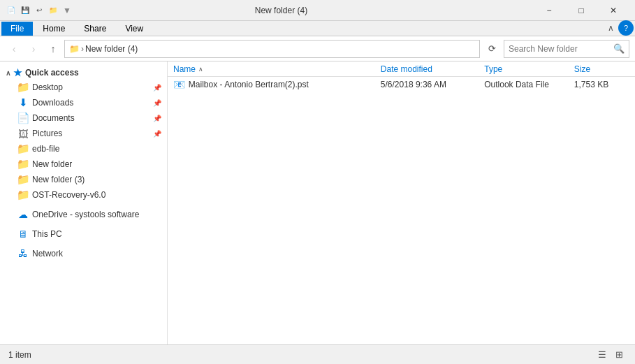  Describe the element at coordinates (68, 195) in the screenshot. I see `ost-recovery-label: OST-Recovery-v6.0` at that location.